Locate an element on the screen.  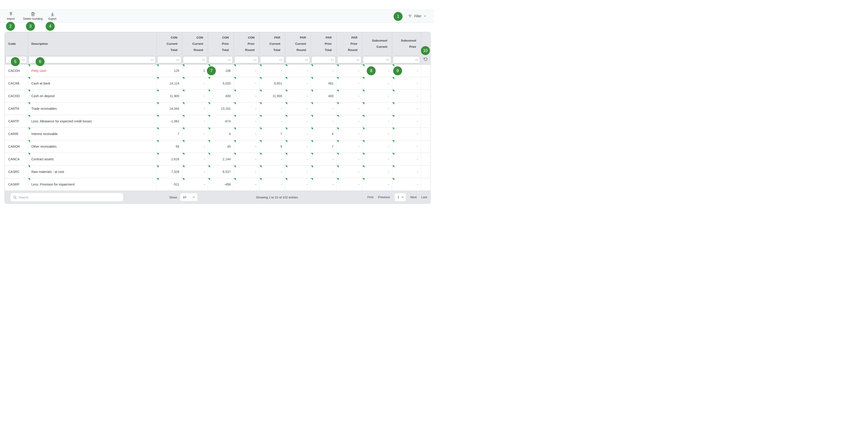
filter-input-description: ... is located at coordinates (92, 60).